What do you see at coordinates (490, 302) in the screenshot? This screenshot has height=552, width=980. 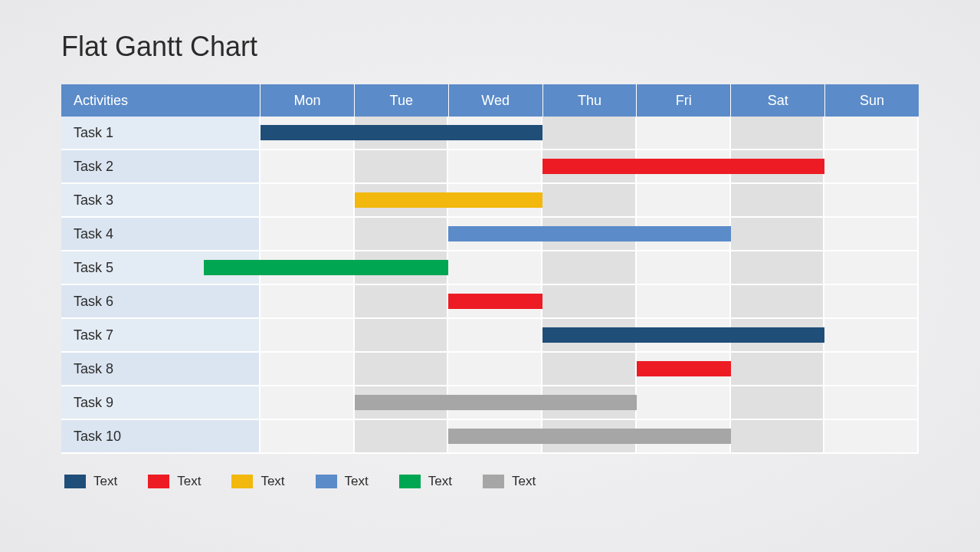 I see `task-row: Task 6` at bounding box center [490, 302].